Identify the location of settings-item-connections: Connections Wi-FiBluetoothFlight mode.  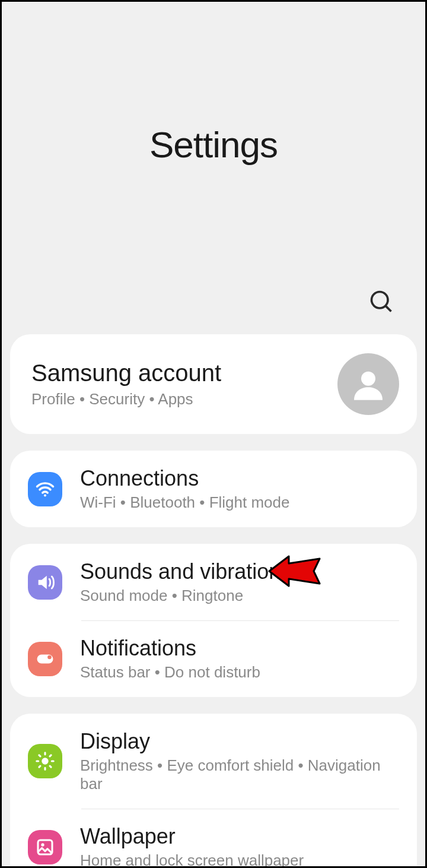
(214, 489).